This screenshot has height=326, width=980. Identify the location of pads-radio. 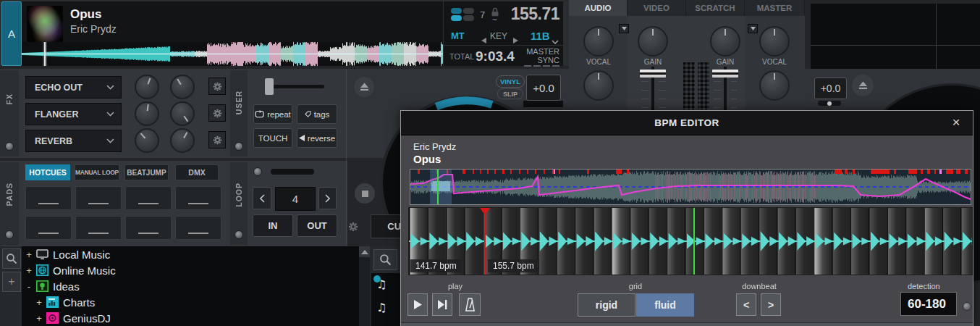
(9, 235).